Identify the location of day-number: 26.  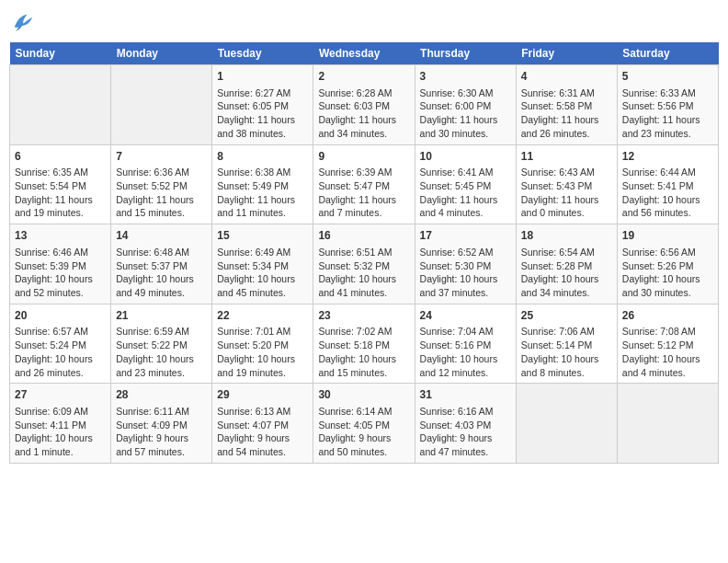
(667, 316).